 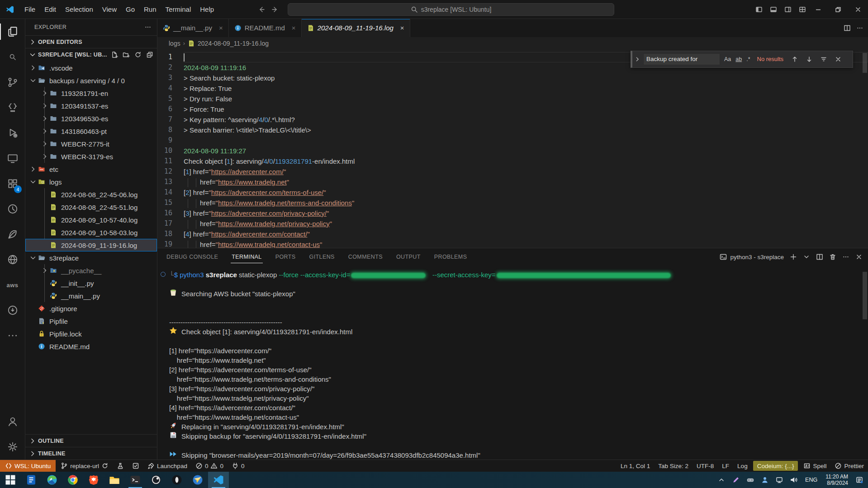 I want to click on activity-item-aws-toolkit: aws, so click(x=13, y=285).